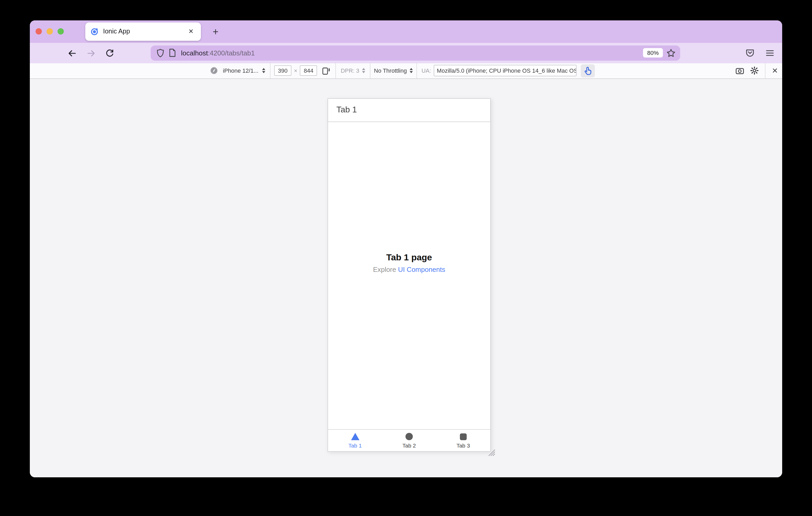 The width and height of the screenshot is (812, 516). I want to click on device-selector: iPhone 12/1..., so click(241, 71).